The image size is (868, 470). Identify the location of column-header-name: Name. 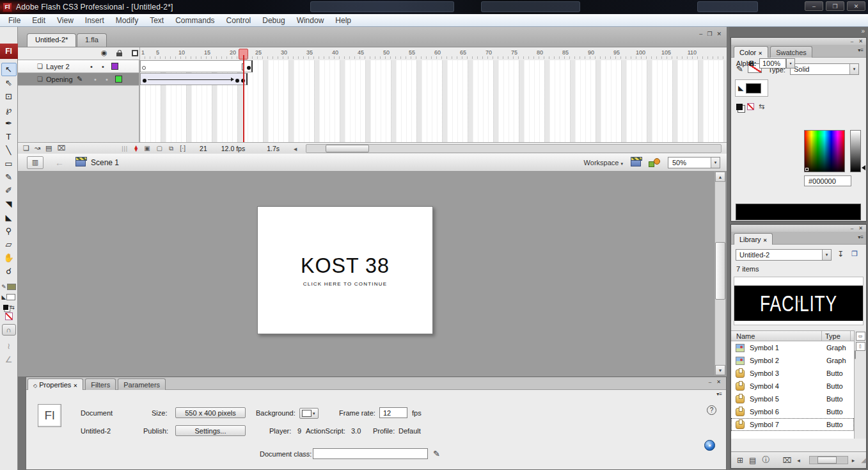
(777, 336).